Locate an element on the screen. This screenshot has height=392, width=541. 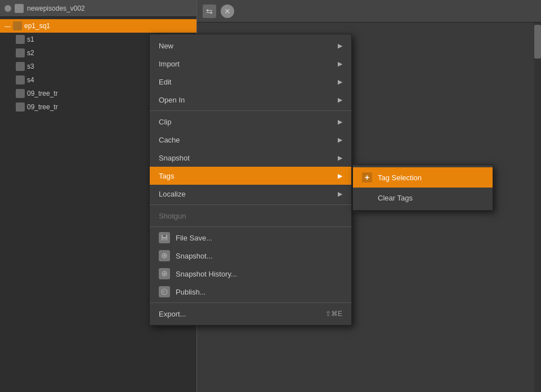
export-shortcut: ⇧⌘E is located at coordinates (334, 314).